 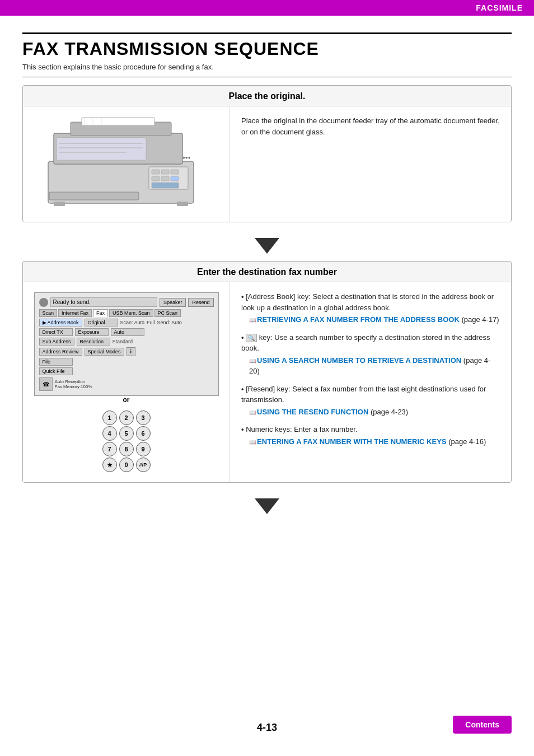 What do you see at coordinates (104, 302) in the screenshot?
I see `fax-status-text: Ready to send.` at bounding box center [104, 302].